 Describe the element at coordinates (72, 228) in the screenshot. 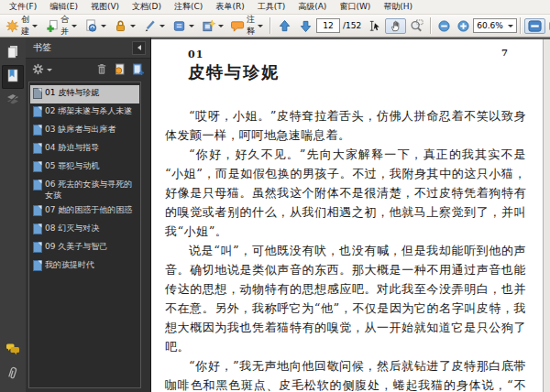

I see `bookmark-label: 08 幻灭与对决` at that location.